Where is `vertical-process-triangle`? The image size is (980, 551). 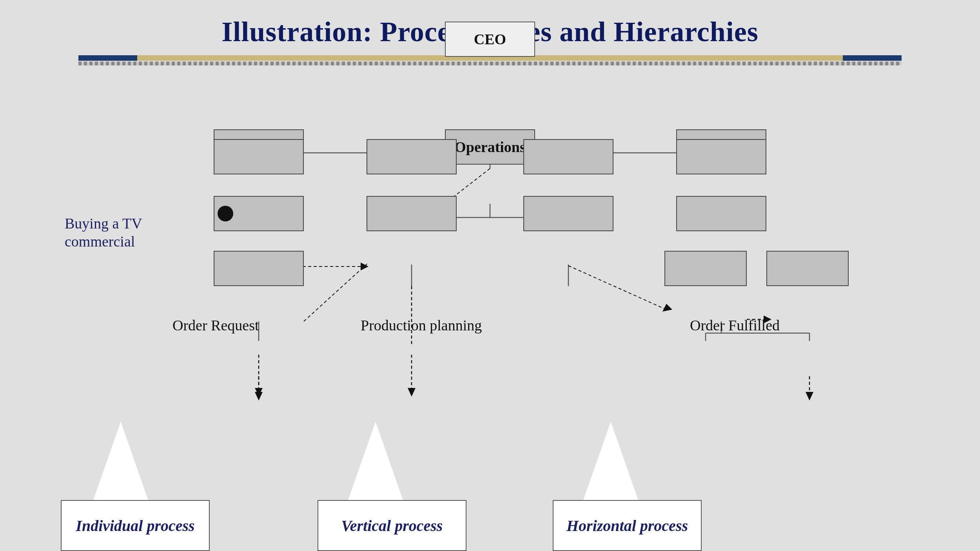
vertical-process-triangle is located at coordinates (376, 461).